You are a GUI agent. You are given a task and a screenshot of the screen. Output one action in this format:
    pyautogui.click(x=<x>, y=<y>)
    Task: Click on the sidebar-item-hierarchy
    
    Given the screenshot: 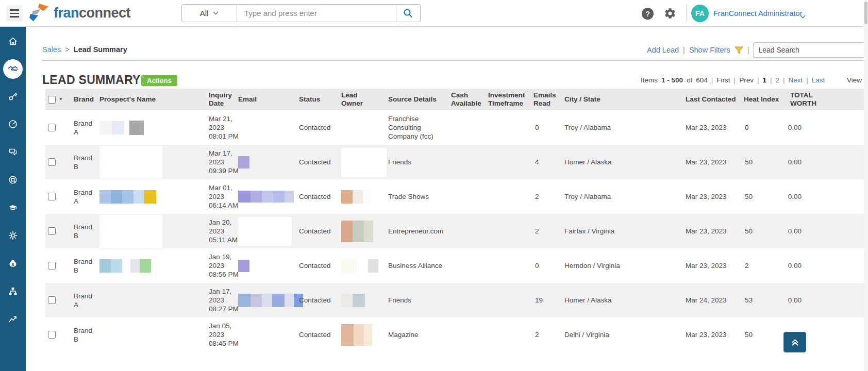 What is the action you would take?
    pyautogui.click(x=13, y=291)
    